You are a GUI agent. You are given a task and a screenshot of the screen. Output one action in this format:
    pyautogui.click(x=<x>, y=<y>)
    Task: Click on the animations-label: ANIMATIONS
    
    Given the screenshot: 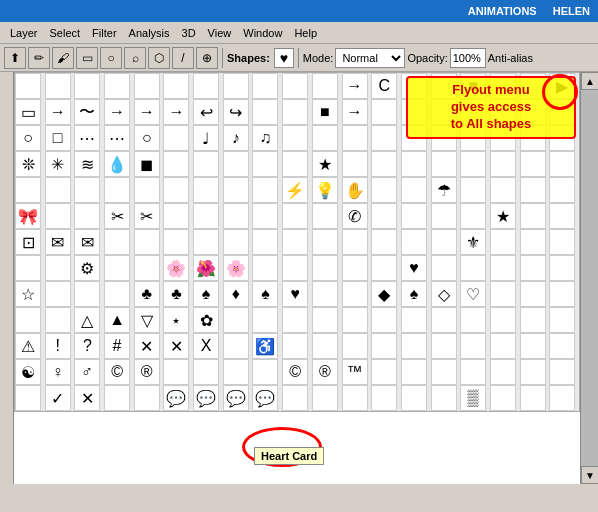 What is the action you would take?
    pyautogui.click(x=502, y=11)
    